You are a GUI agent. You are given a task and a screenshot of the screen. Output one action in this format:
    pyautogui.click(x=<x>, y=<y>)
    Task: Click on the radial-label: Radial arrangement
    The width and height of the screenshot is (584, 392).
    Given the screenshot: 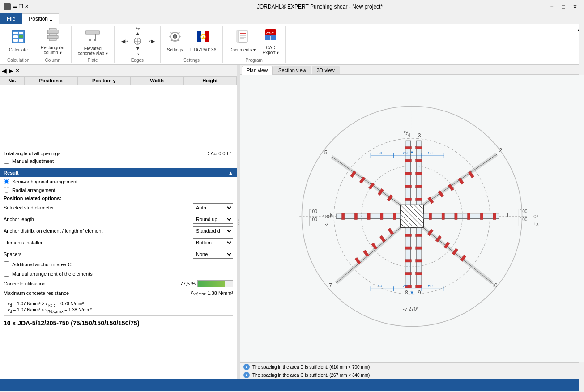 What is the action you would take?
    pyautogui.click(x=34, y=190)
    